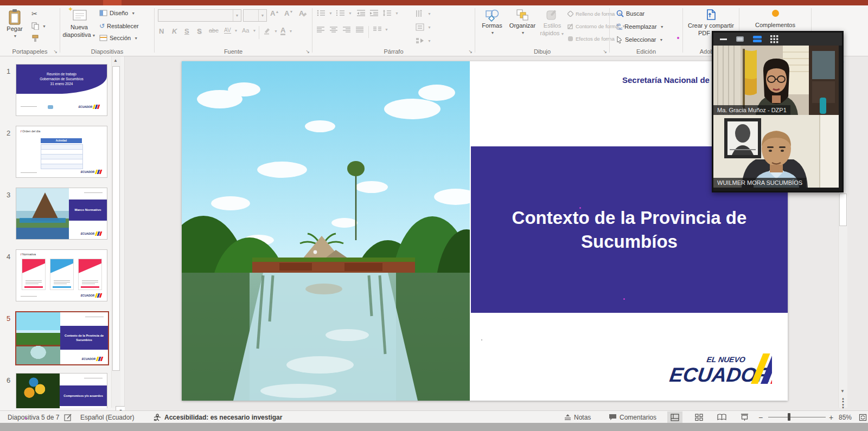 The height and width of the screenshot is (431, 868). I want to click on font-name-combobox: ▼, so click(200, 15).